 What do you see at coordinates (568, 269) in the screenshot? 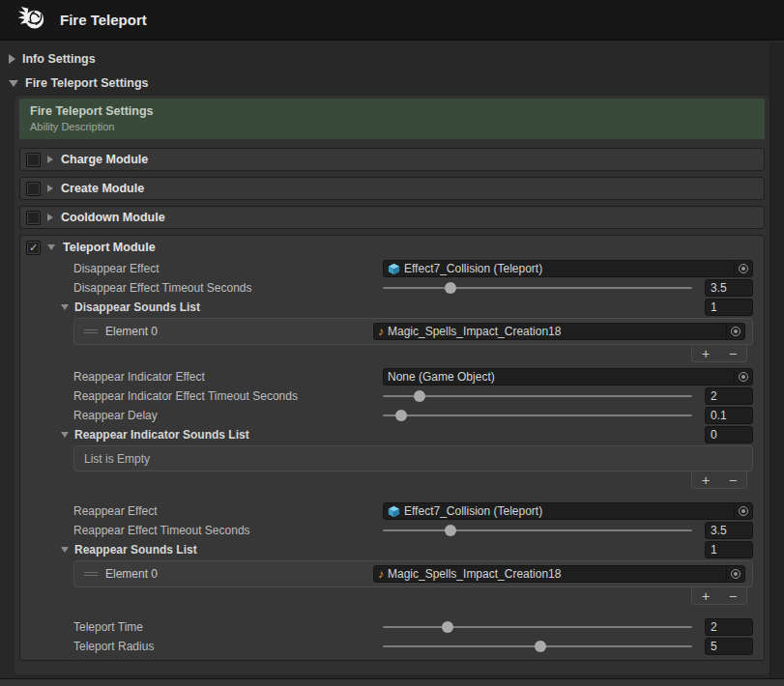
I see `disappear-effect-value: Effect7_Collision (Teleport)` at bounding box center [568, 269].